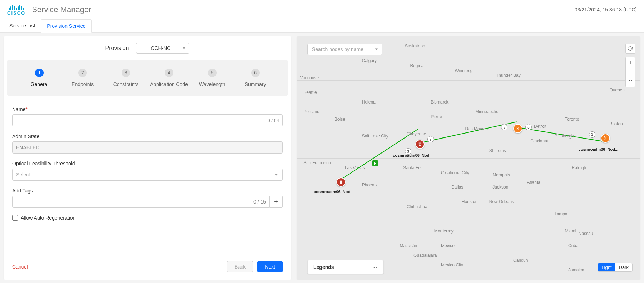  What do you see at coordinates (417, 134) in the screenshot?
I see `map-city-label: Cheyenne` at bounding box center [417, 134].